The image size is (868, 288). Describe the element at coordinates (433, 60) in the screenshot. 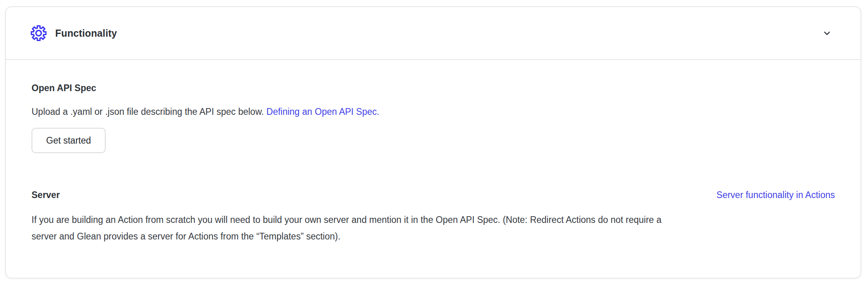

I see `header-divider` at that location.